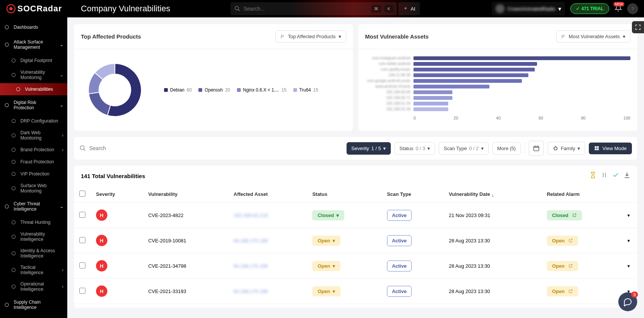  I want to click on sidebar-item-vulnerability-intelligence: Vulnerability Intelligence, so click(34, 237).